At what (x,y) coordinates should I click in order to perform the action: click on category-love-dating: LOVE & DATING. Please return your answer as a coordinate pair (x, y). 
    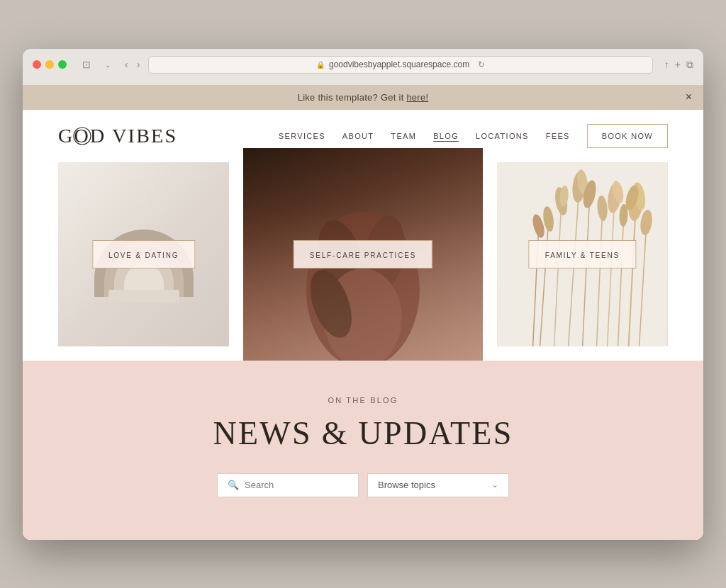
    Looking at the image, I should click on (143, 254).